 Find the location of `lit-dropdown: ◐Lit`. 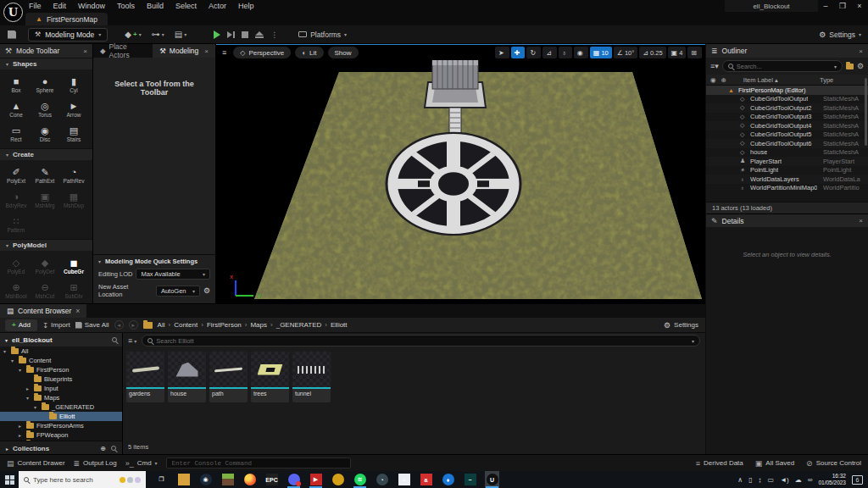

lit-dropdown: ◐Lit is located at coordinates (309, 53).